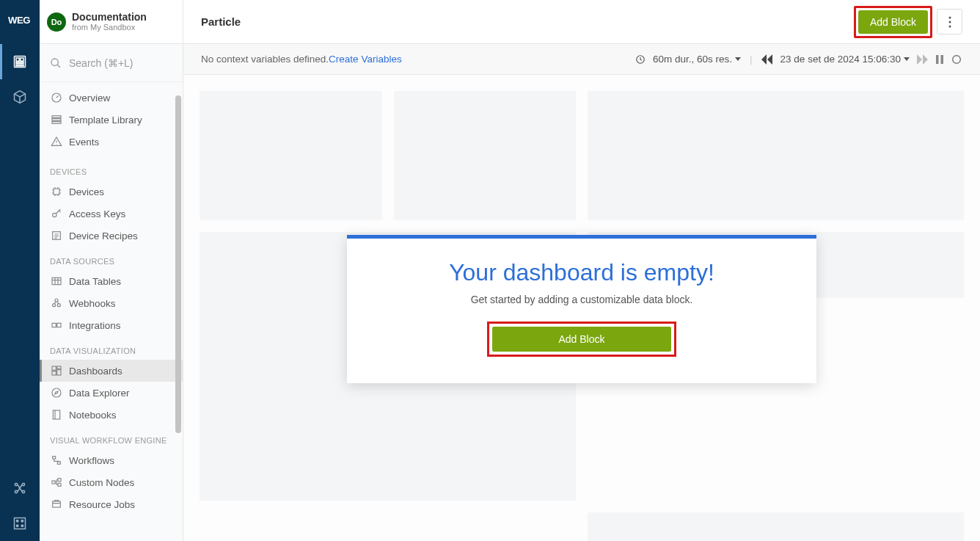 This screenshot has width=980, height=541. I want to click on webhook-icon, so click(56, 303).